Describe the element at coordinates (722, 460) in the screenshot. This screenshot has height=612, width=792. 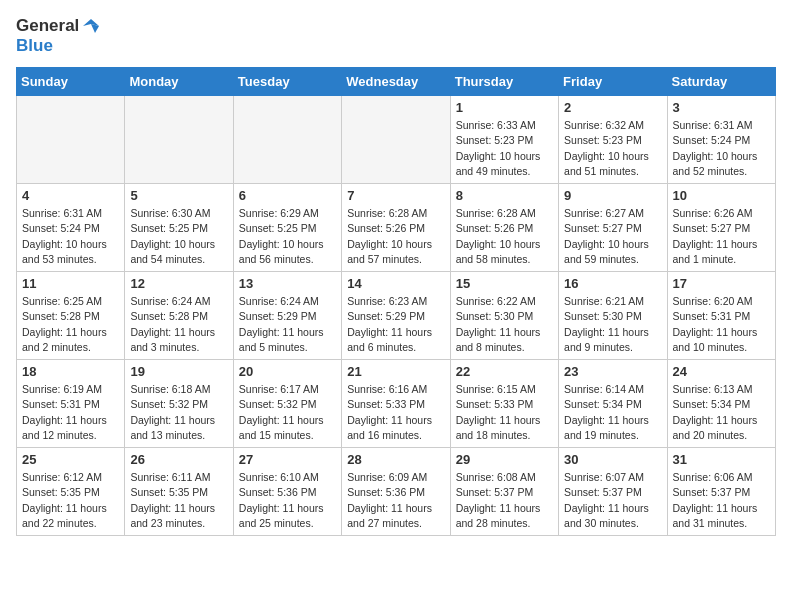
I see `day-number: 31` at that location.